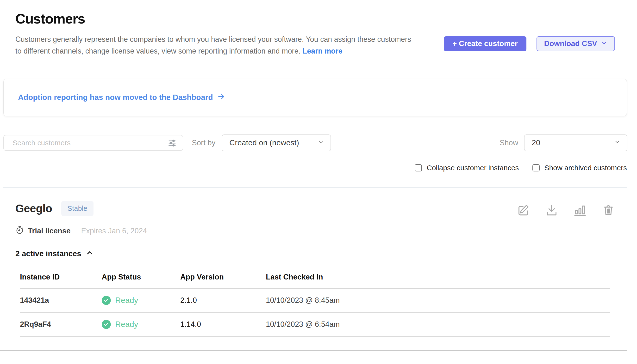 The image size is (637, 364). I want to click on license-type: Trial license, so click(43, 231).